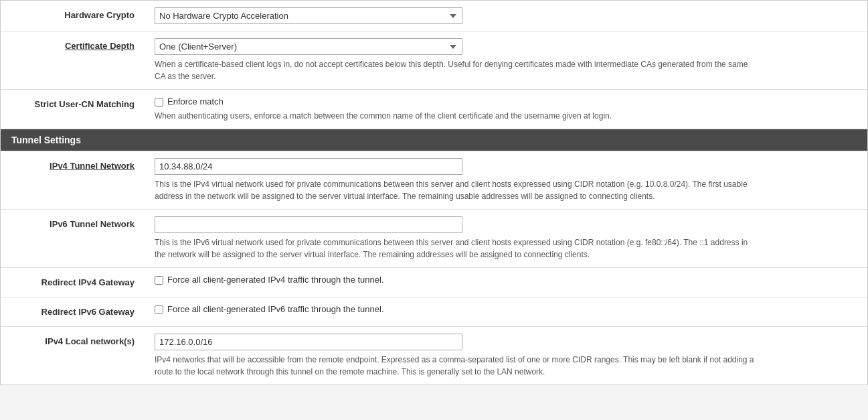 The image size is (868, 420). Describe the element at coordinates (507, 283) in the screenshot. I see `redirect-ipv4-value-cell: Force all client-generated IPv4 traffic …` at that location.